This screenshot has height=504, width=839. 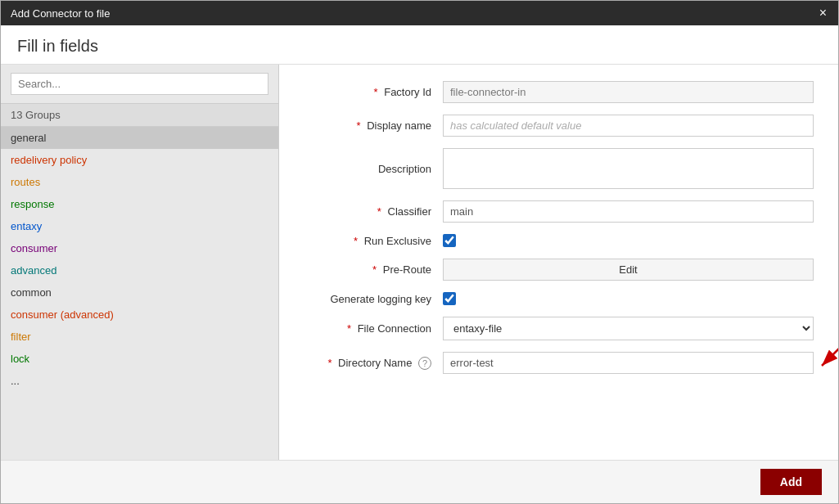 I want to click on file-connection-select: entaxy-file, so click(x=629, y=329).